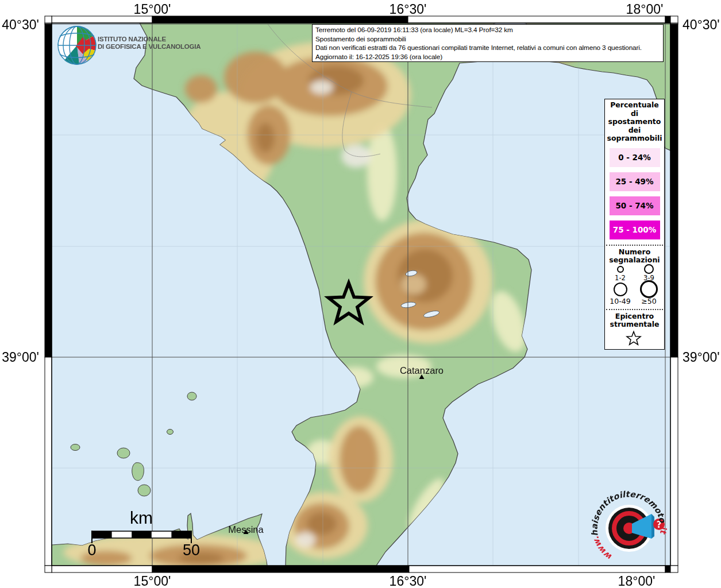  Describe the element at coordinates (191, 550) in the screenshot. I see `scale-end-label: 50` at that location.